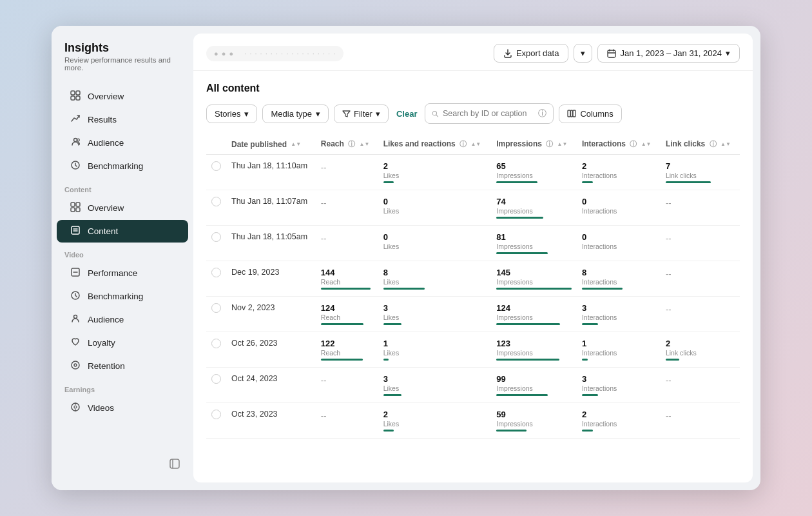  I want to click on date-cell: Thu Jan 18, 11:07am, so click(271, 208).